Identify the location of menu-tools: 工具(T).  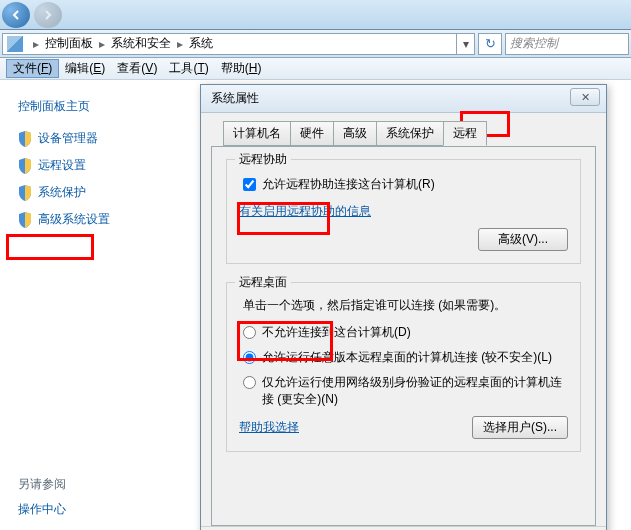
(188, 68).